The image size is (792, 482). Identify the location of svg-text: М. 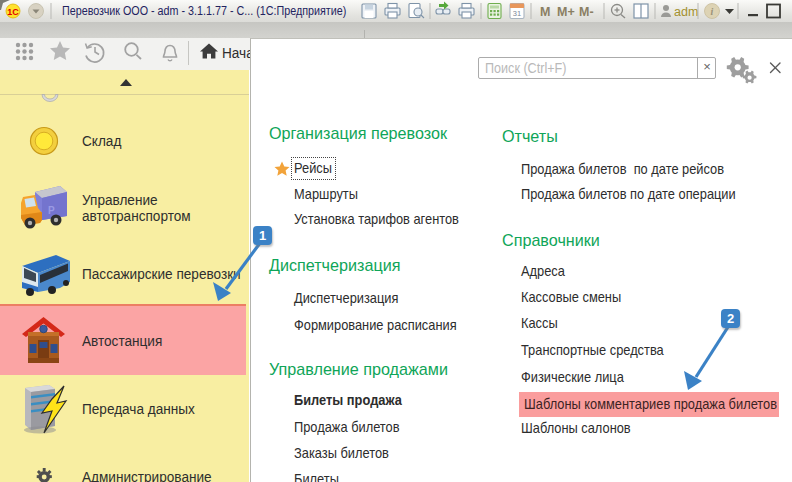
(545, 12).